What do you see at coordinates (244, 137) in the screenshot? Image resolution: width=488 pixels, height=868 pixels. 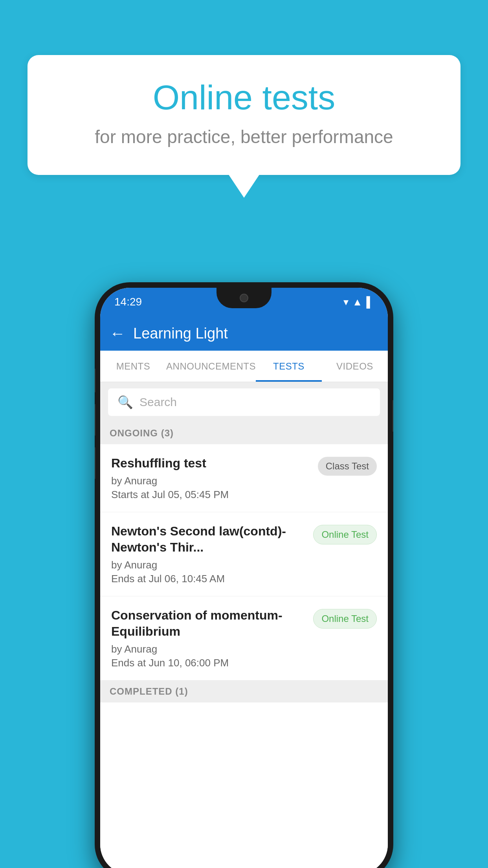 I see `speech-bubble-subtitle: for more practice, better performance` at bounding box center [244, 137].